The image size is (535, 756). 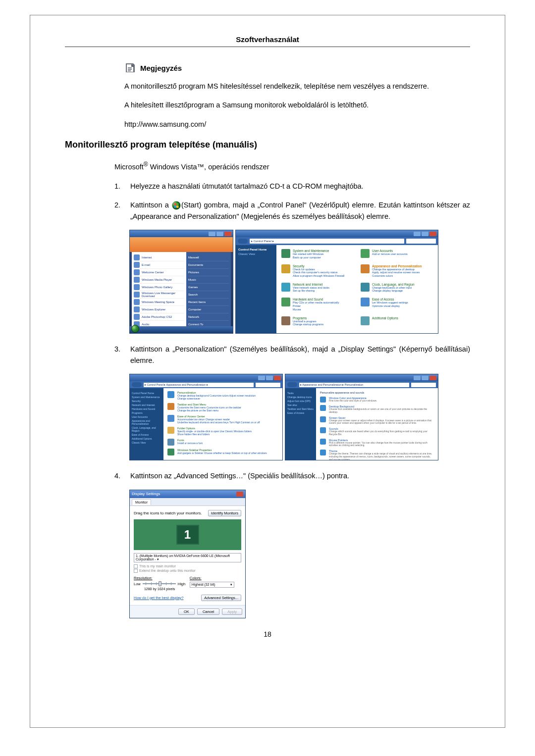 I want to click on start-menu-item: Windows Explorer, so click(x=159, y=310).